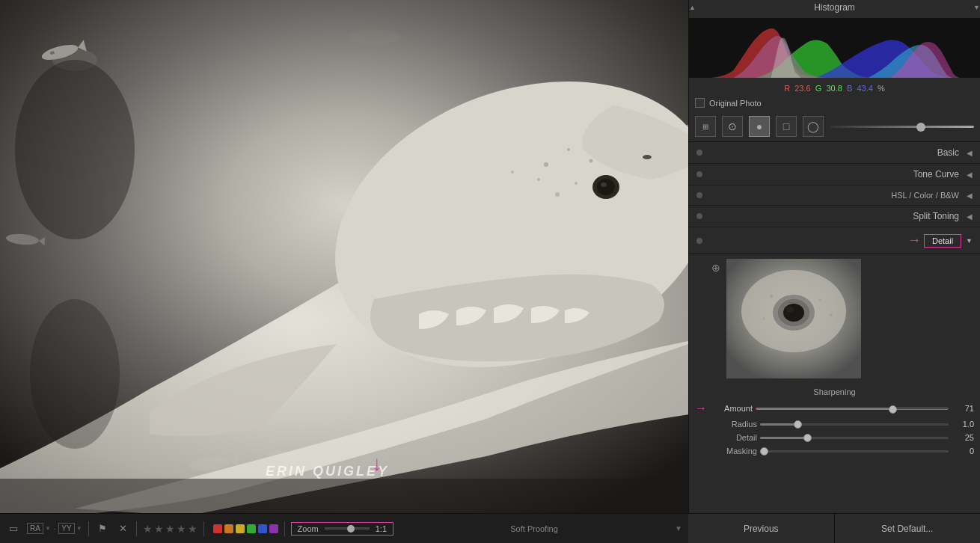 The image size is (980, 543). Describe the element at coordinates (171, 529) in the screenshot. I see `star-rating: ★ ★ ★ ★ ★` at that location.